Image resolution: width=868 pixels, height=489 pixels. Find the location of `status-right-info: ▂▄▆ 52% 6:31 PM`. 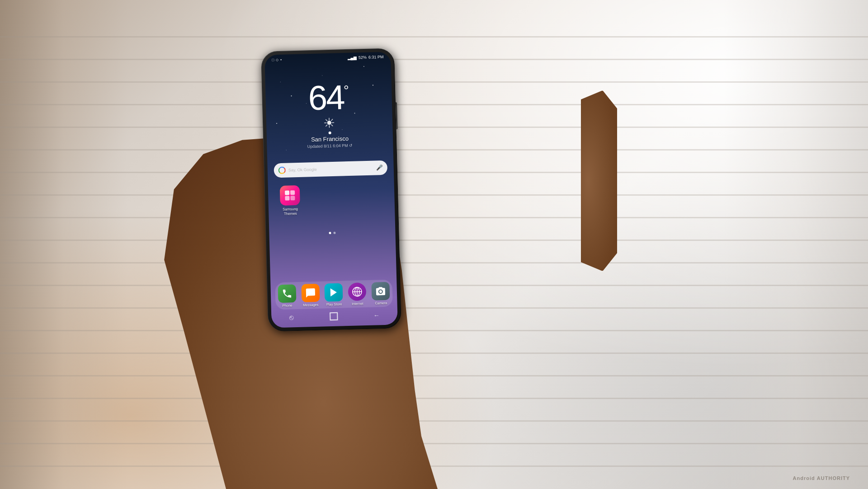

status-right-info: ▂▄▆ 52% 6:31 PM is located at coordinates (365, 57).